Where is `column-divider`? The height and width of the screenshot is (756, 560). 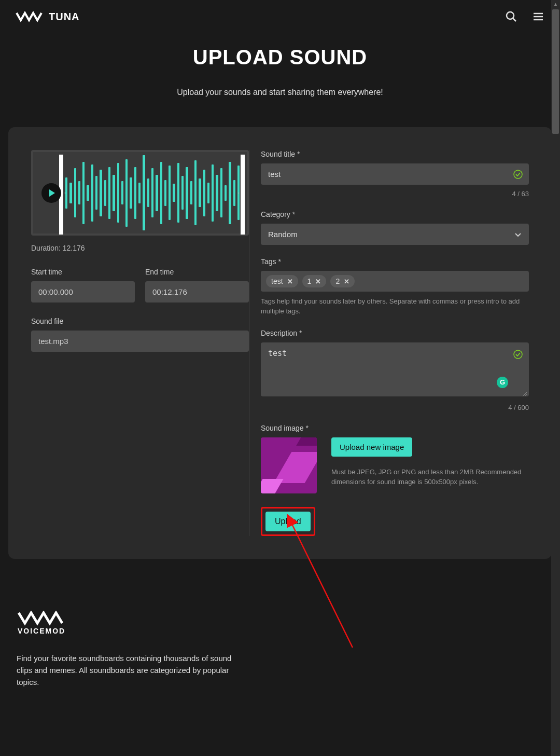 column-divider is located at coordinates (249, 343).